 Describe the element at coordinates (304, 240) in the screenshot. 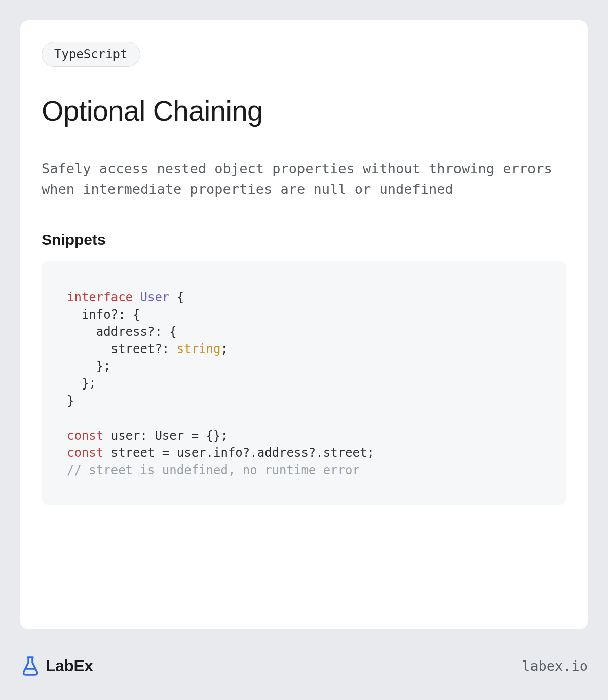

I see `snippets-heading: Snippets` at that location.